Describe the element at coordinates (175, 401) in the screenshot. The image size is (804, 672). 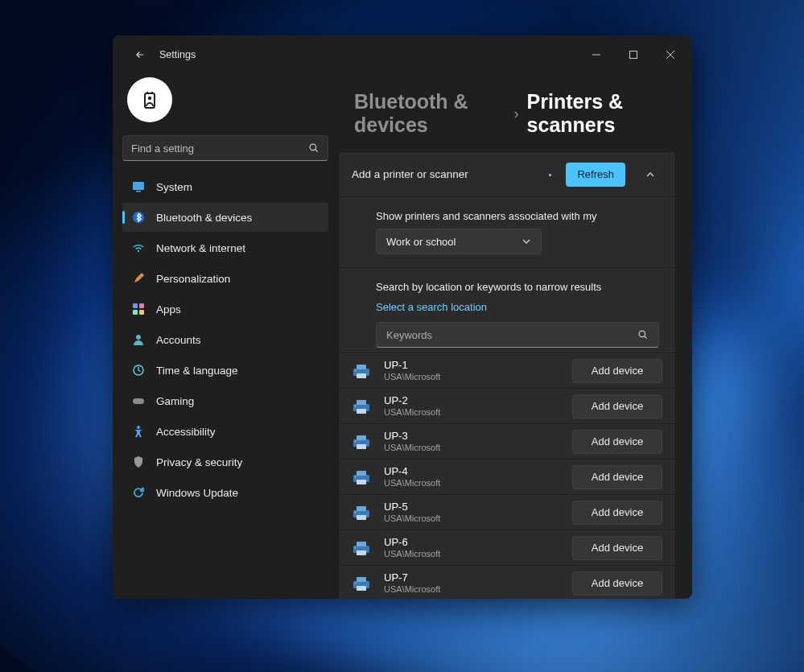
I see `nav-label: Gaming` at that location.